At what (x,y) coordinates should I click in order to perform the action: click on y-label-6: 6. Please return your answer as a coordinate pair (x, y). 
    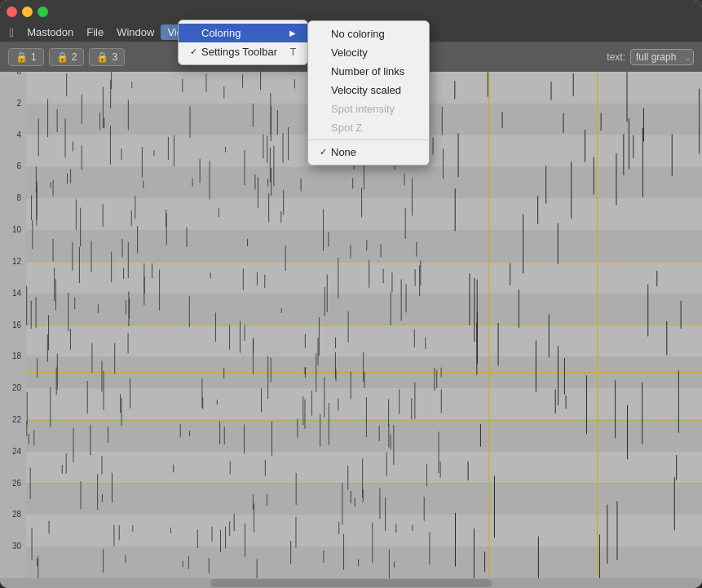
    Looking at the image, I should click on (12, 166).